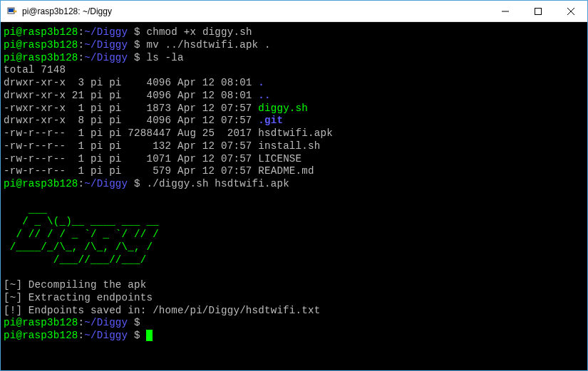 This screenshot has height=371, width=588. I want to click on ascii-art-line: ___, so click(78, 209).